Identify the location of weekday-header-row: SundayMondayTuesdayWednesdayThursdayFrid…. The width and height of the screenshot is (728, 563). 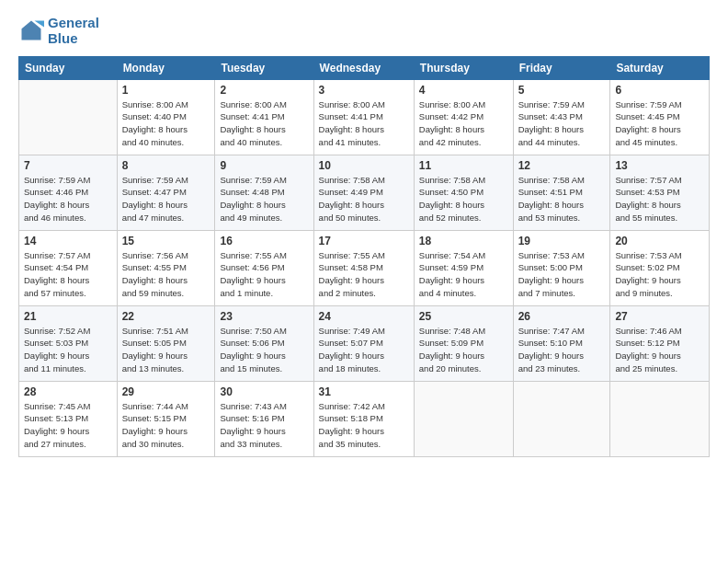
(364, 68).